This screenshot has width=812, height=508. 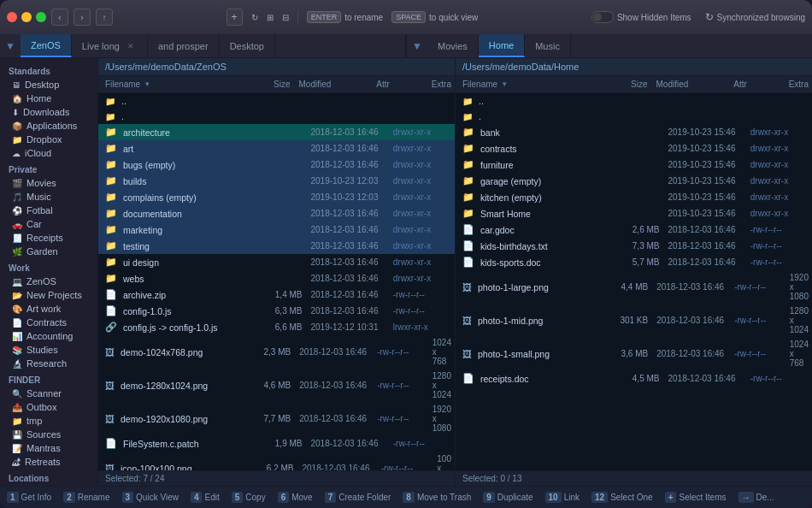 I want to click on bottom-toolbar-item: 2Rename, so click(x=86, y=498).